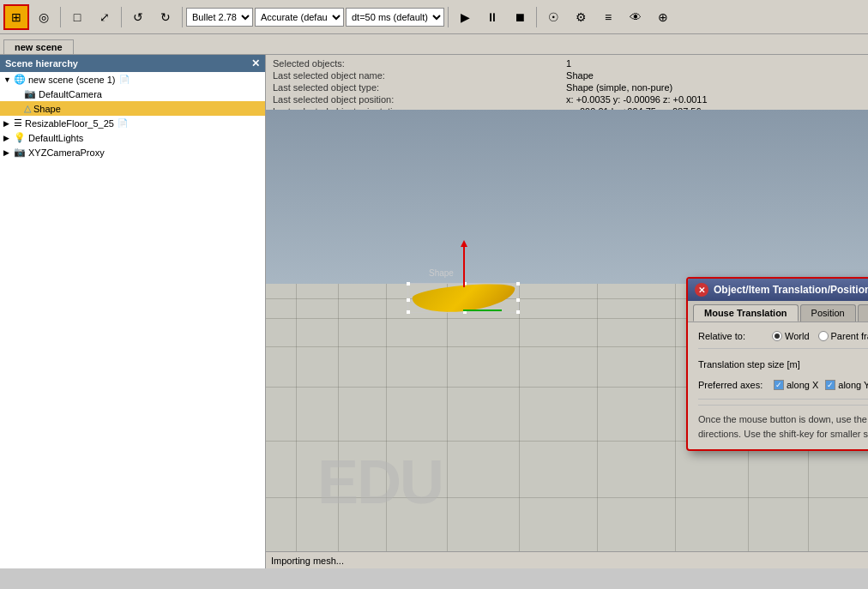 This screenshot has height=589, width=868. What do you see at coordinates (380, 482) in the screenshot?
I see `edu-watermark: EDU` at bounding box center [380, 482].